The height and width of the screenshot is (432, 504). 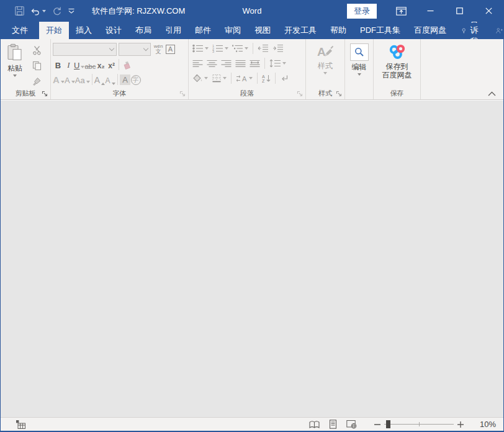 What do you see at coordinates (492, 94) in the screenshot?
I see `collapse-ribbon-button` at bounding box center [492, 94].